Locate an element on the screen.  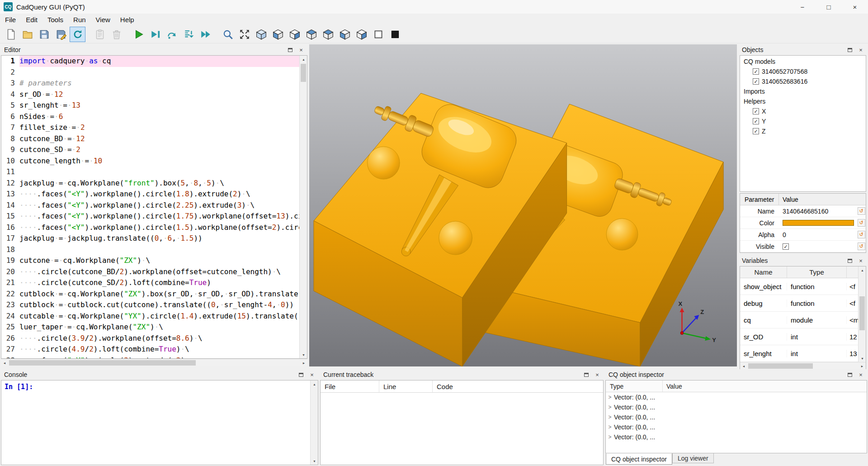
wireframe-button is located at coordinates (378, 34).